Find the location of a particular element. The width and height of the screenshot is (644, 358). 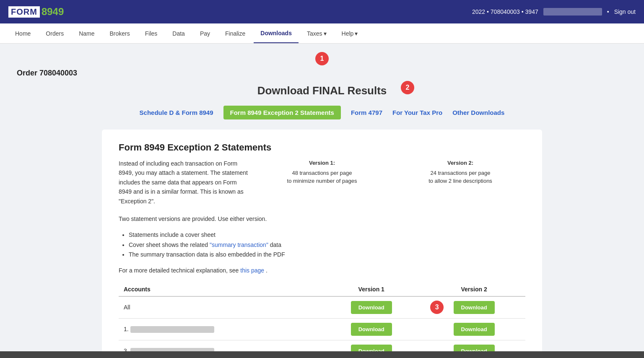

statement-notice-text: Two statement versions are provided. Use… is located at coordinates (322, 219).